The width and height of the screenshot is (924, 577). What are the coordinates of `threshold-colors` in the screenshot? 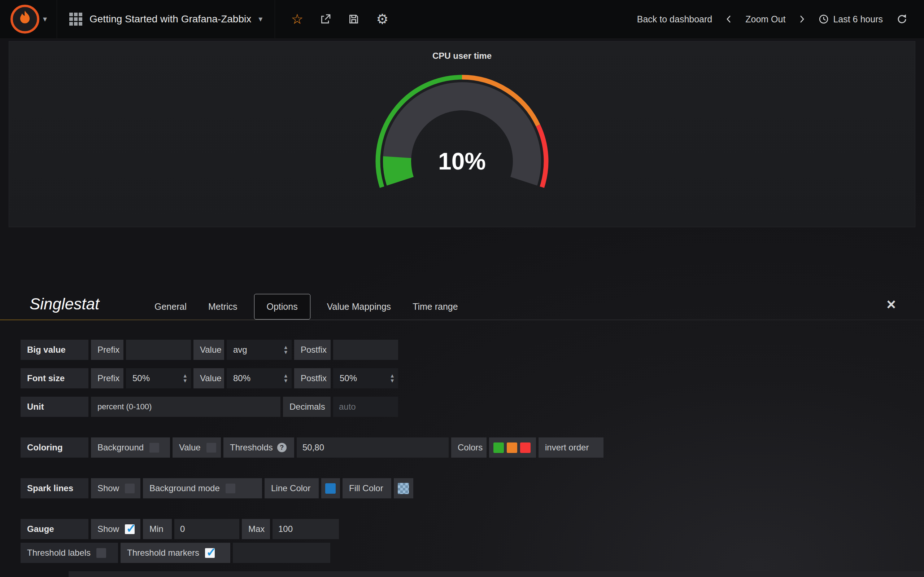 It's located at (512, 447).